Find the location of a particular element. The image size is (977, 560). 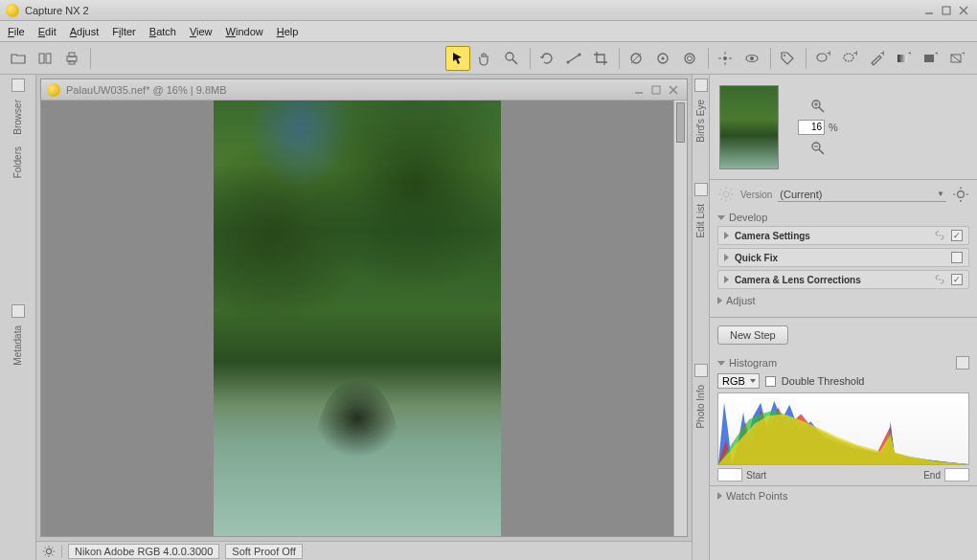

zoom-out-icon is located at coordinates (818, 148).